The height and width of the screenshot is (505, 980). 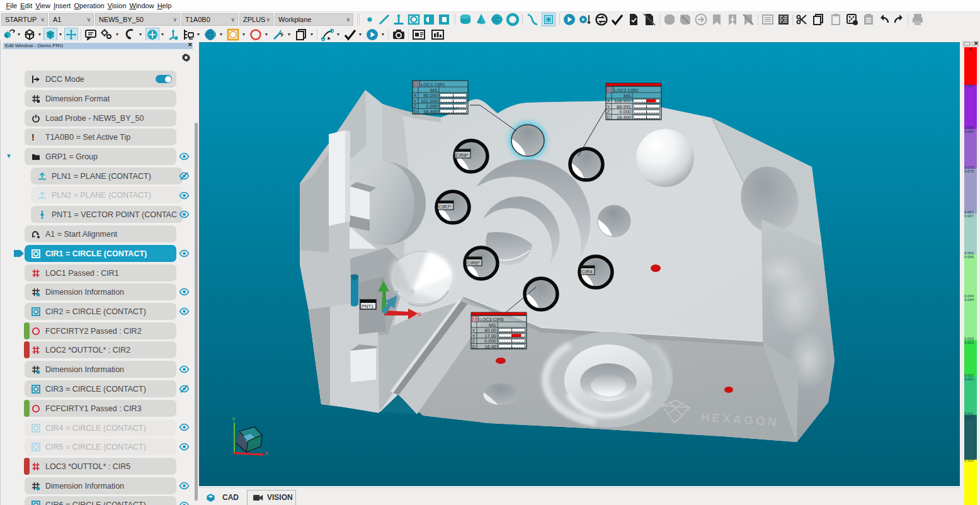 What do you see at coordinates (474, 263) in the screenshot?
I see `svg-text: CIR6*` at bounding box center [474, 263].